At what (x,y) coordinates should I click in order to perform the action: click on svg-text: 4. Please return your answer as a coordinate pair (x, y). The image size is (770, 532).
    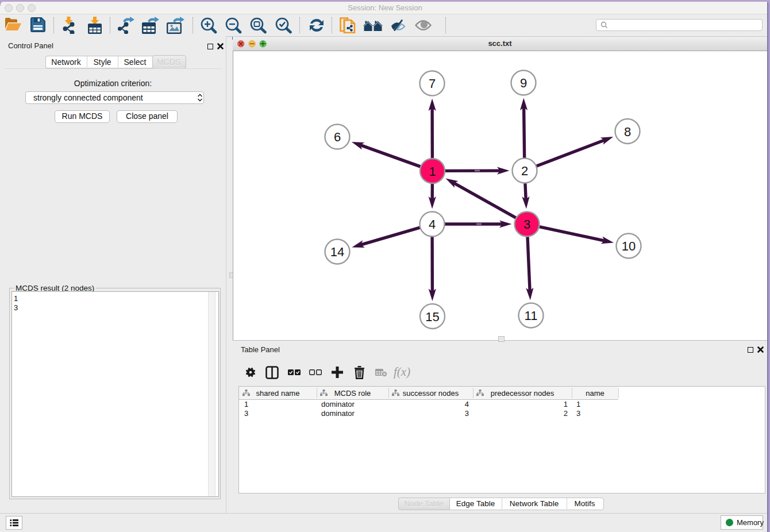
    Looking at the image, I should click on (432, 224).